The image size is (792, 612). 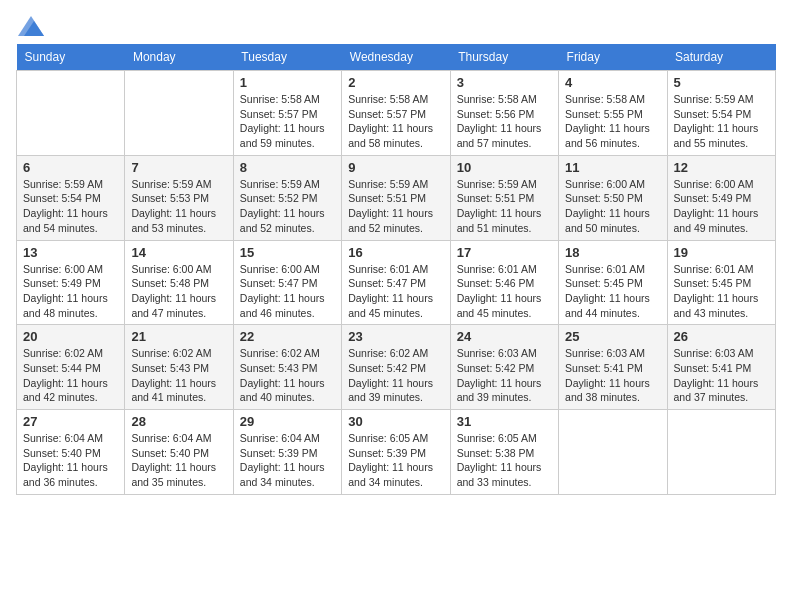 What do you see at coordinates (496, 114) in the screenshot?
I see `sunset-info: Sunset: 5:56 PM` at bounding box center [496, 114].